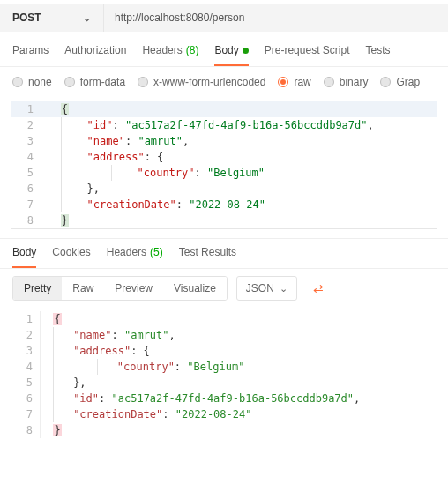 The image size is (448, 484). I want to click on resp-tab-headers: Headers (5), so click(135, 257).